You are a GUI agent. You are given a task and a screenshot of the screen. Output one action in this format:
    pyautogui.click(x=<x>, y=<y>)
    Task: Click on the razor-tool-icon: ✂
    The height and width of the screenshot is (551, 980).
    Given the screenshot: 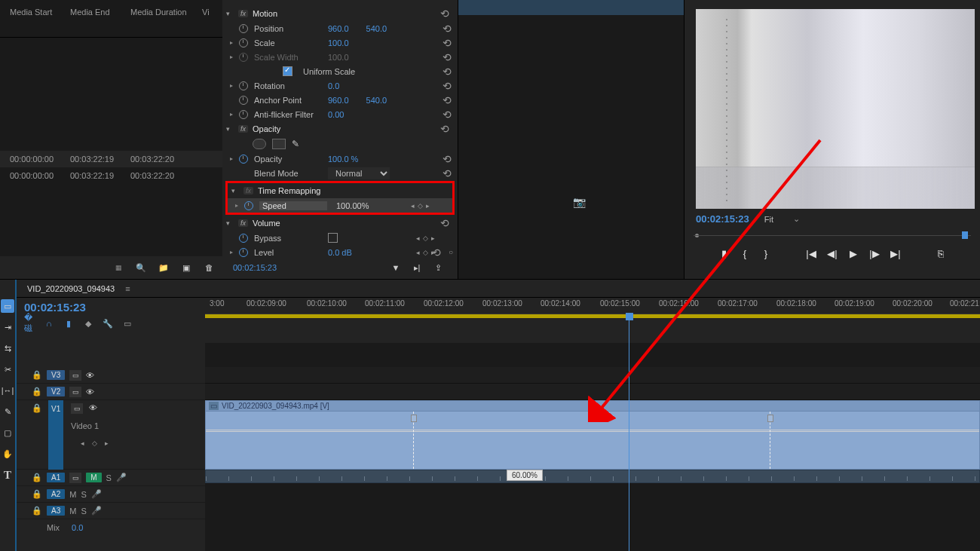 What is the action you would take?
    pyautogui.click(x=8, y=369)
    